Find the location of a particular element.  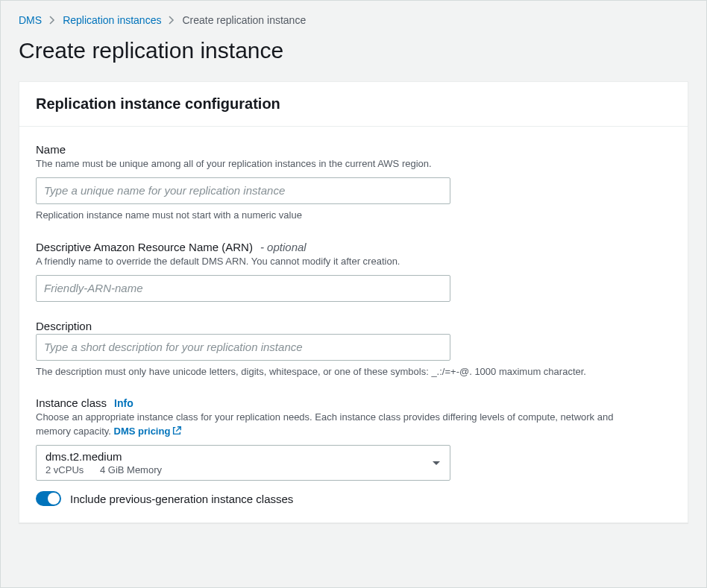

arn-desc: A friendly name to override the default … is located at coordinates (354, 262).